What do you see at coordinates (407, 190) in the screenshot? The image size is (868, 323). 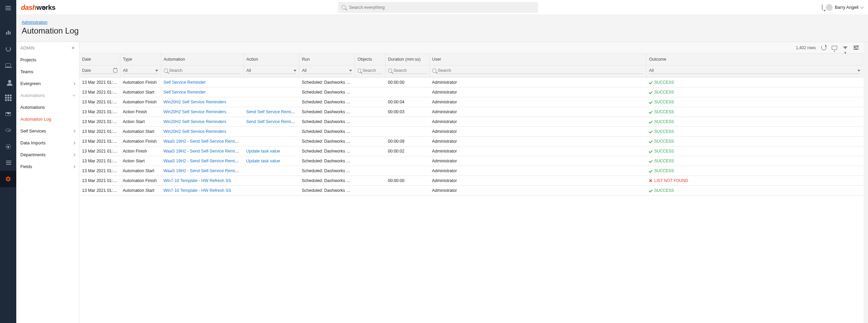 I see `cell-duration` at bounding box center [407, 190].